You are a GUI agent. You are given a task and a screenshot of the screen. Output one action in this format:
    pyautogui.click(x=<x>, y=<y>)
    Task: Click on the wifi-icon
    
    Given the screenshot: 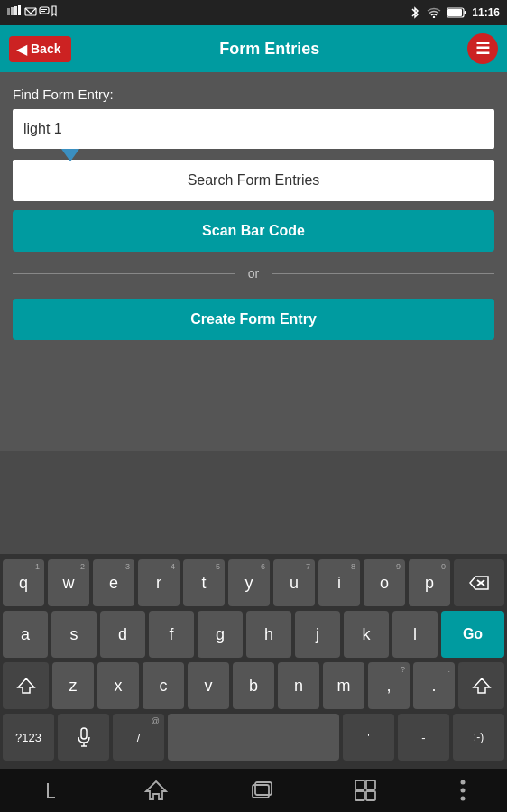 What is the action you would take?
    pyautogui.click(x=434, y=13)
    